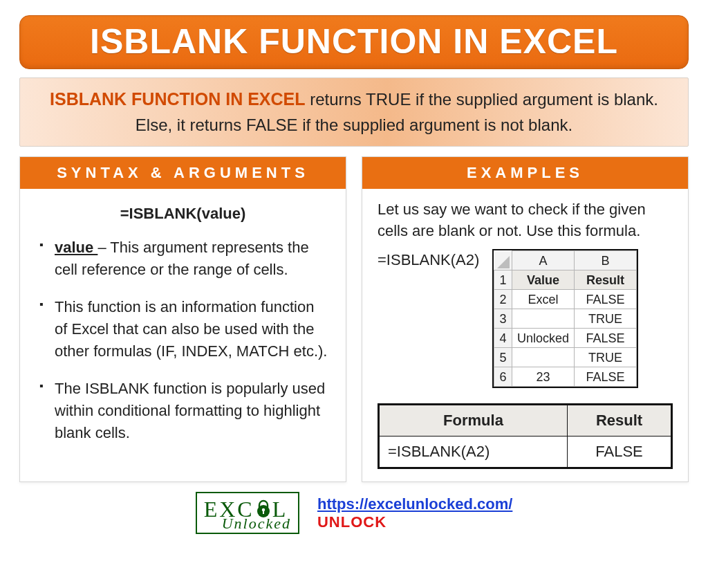 The width and height of the screenshot is (708, 588). What do you see at coordinates (474, 421) in the screenshot?
I see `result-head-formula: Formula` at bounding box center [474, 421].